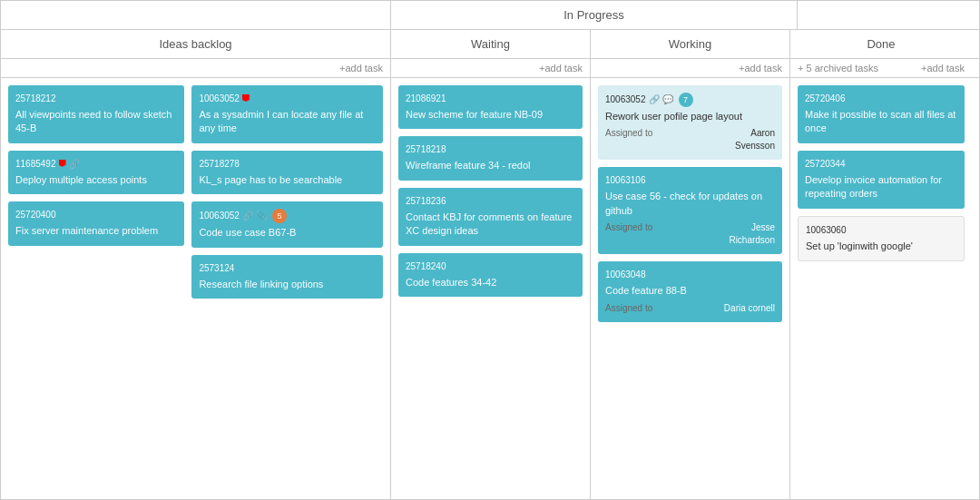  Describe the element at coordinates (594, 15) in the screenshot. I see `in-progress-header: In Progress` at that location.